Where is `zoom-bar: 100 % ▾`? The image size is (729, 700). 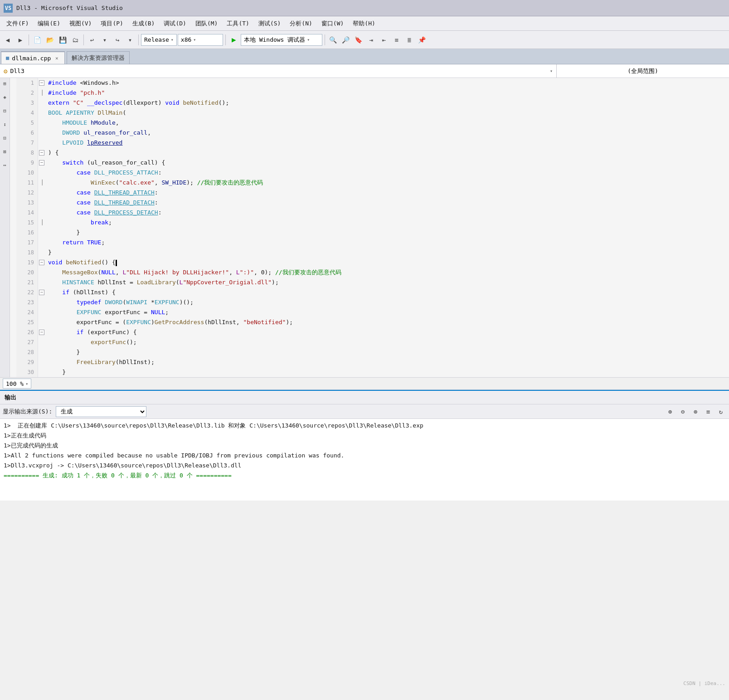
zoom-bar: 100 % ▾ is located at coordinates (364, 384).